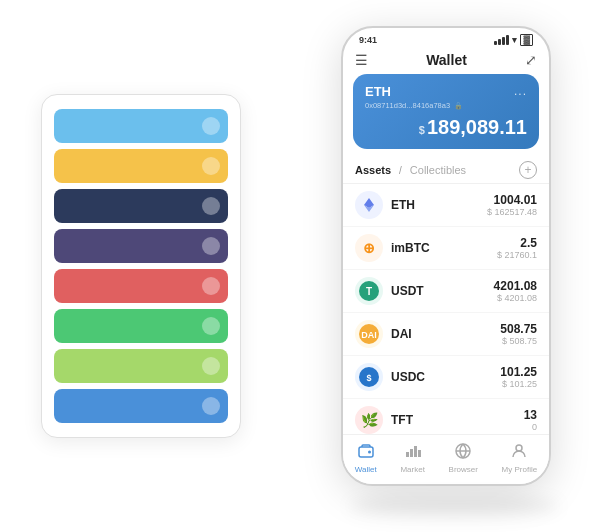 The width and height of the screenshot is (602, 532). Describe the element at coordinates (463, 453) in the screenshot. I see `browser-nav-icon` at that location.